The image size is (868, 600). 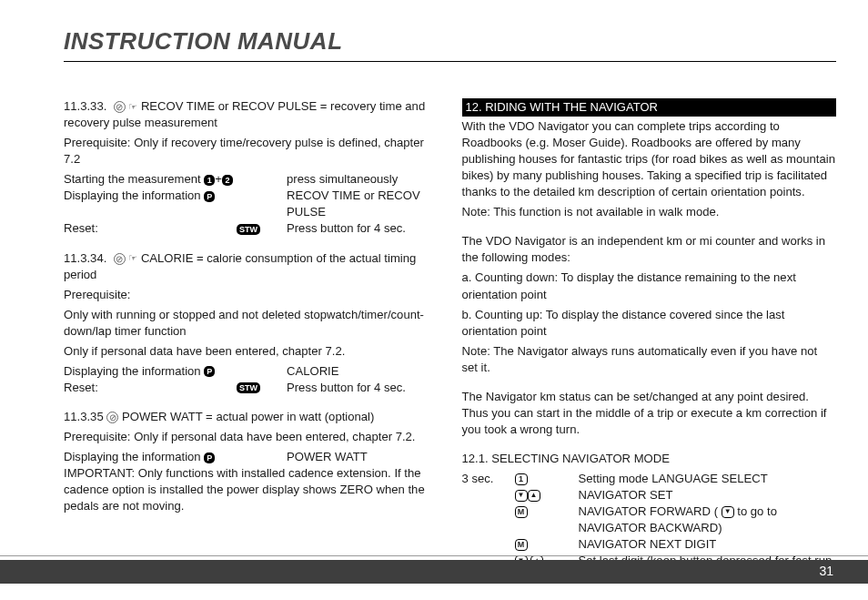 I want to click on button-cell: 1, so click(x=547, y=479).